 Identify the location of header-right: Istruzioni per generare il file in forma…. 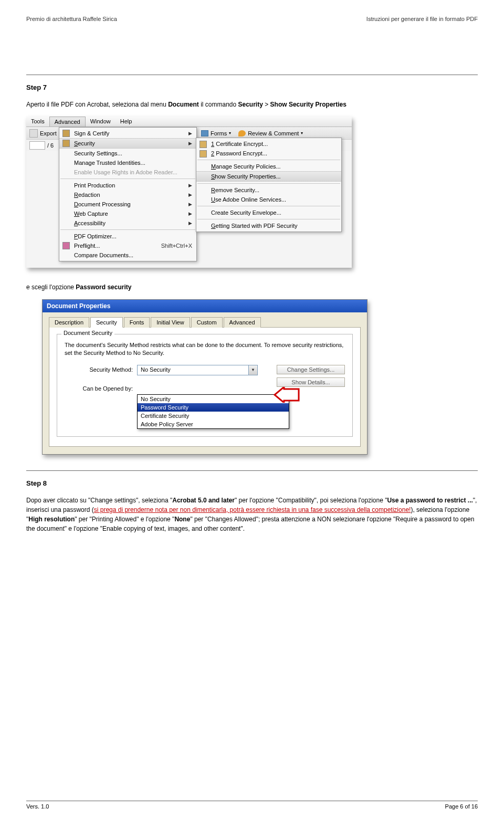
(422, 19).